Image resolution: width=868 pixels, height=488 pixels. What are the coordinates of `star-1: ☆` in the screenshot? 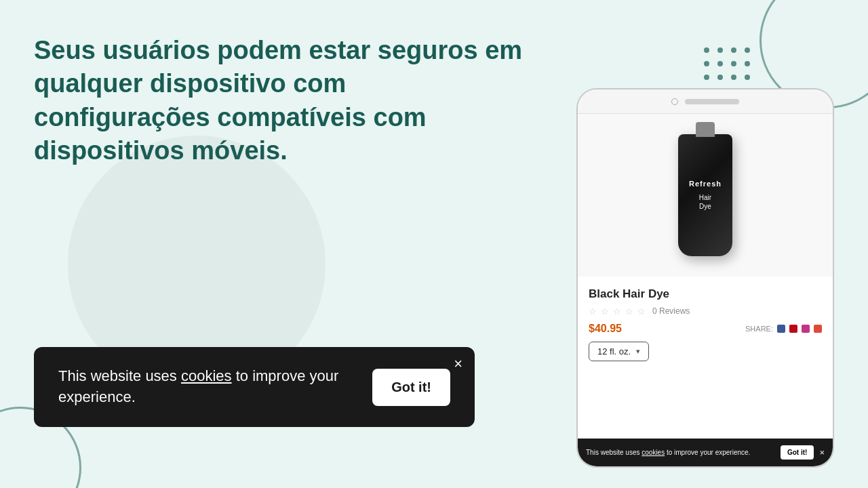 It's located at (593, 311).